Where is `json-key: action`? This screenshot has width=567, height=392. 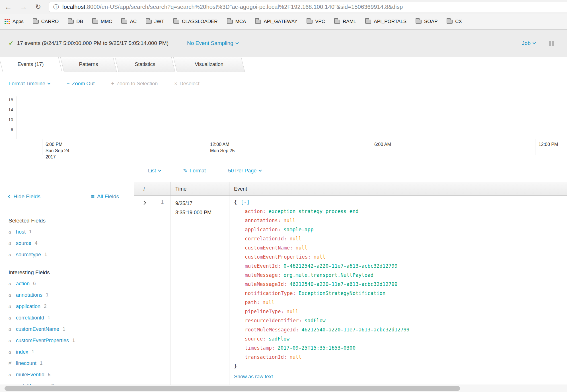
json-key: action is located at coordinates (254, 211).